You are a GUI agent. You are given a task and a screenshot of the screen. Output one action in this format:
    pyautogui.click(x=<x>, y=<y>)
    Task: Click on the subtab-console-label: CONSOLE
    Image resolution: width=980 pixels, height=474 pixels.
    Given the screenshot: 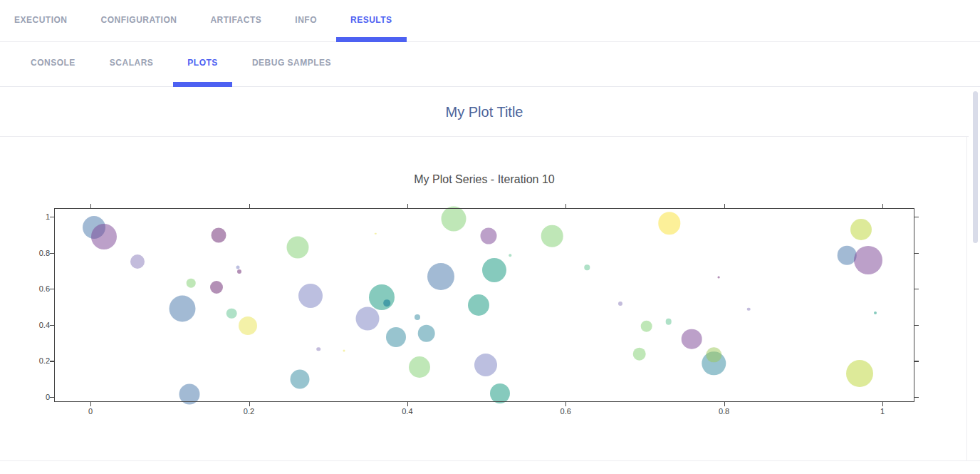 What is the action you would take?
    pyautogui.click(x=53, y=63)
    